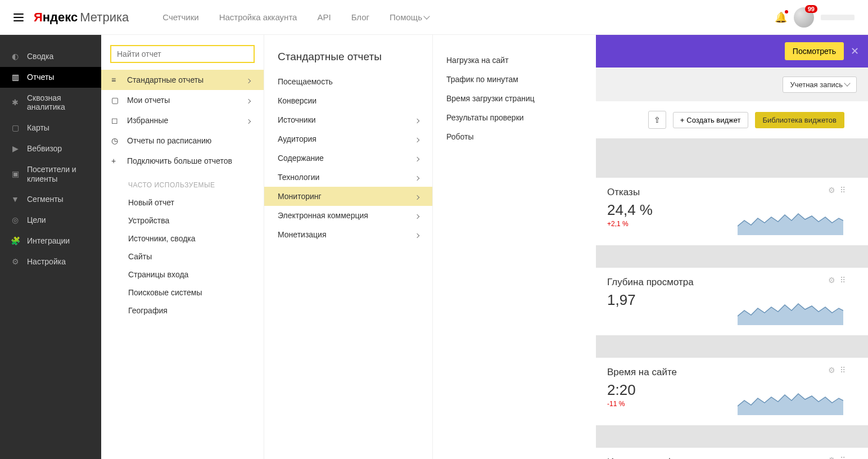 The height and width of the screenshot is (459, 868). What do you see at coordinates (51, 241) in the screenshot?
I see `sidebar-item-8: Интеграции` at bounding box center [51, 241].